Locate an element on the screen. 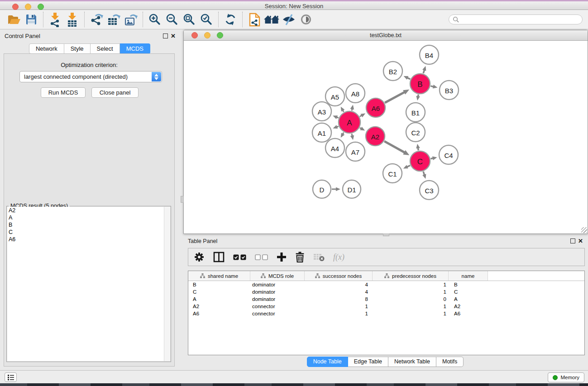  zoom-in-icon is located at coordinates (155, 19).